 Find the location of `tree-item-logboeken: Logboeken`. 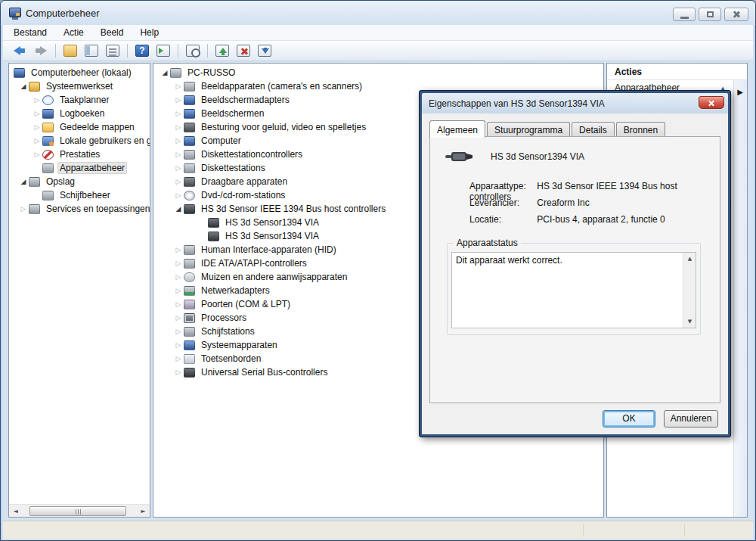

tree-item-logboeken: Logboeken is located at coordinates (79, 113).